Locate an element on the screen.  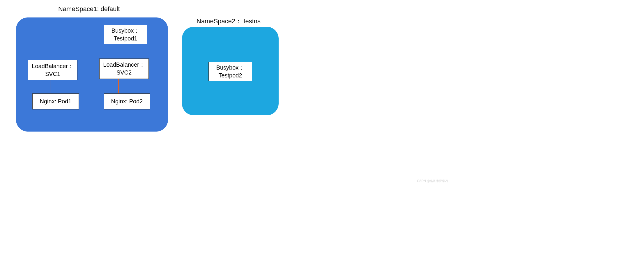
svc1-line2: SVC1 is located at coordinates (53, 74).